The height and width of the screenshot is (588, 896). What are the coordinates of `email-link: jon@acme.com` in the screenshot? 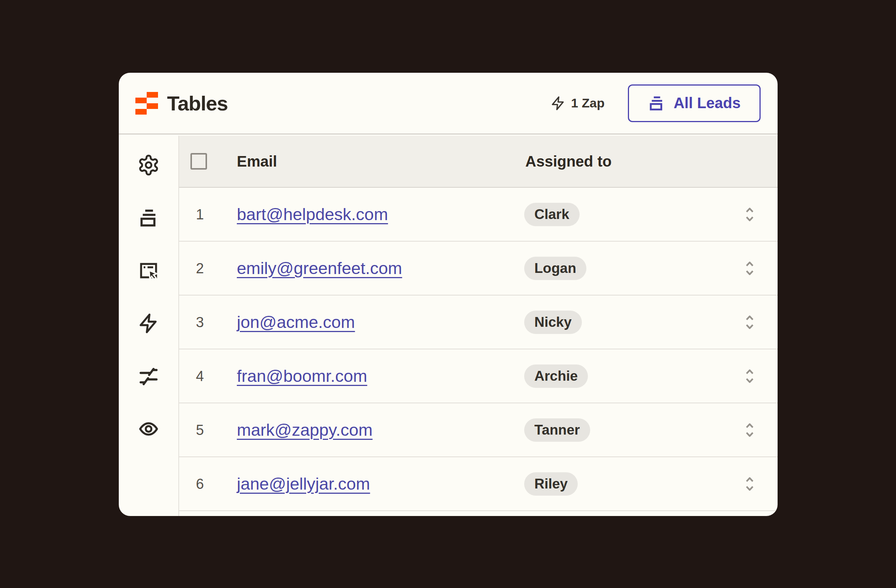 It's located at (296, 322).